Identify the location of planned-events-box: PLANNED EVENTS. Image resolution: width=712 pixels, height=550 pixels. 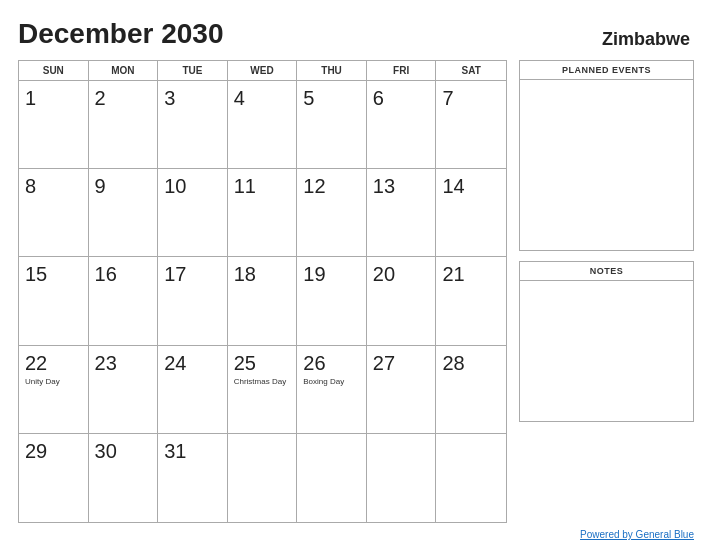
(606, 156).